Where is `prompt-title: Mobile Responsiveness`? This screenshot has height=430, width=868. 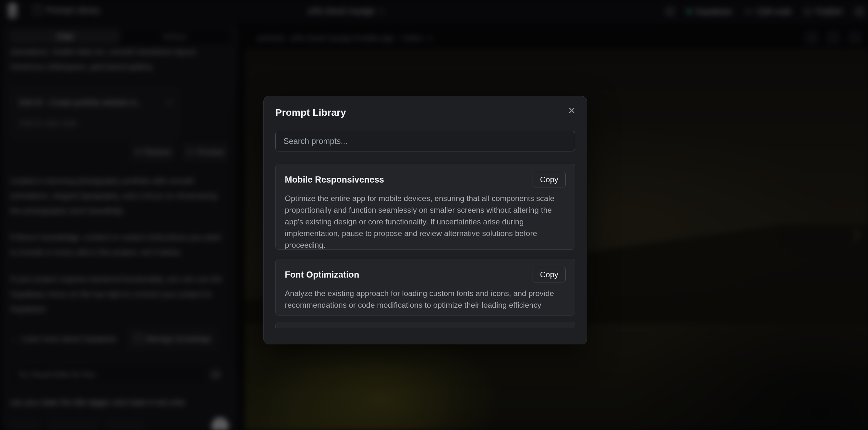
prompt-title: Mobile Responsiveness is located at coordinates (334, 180).